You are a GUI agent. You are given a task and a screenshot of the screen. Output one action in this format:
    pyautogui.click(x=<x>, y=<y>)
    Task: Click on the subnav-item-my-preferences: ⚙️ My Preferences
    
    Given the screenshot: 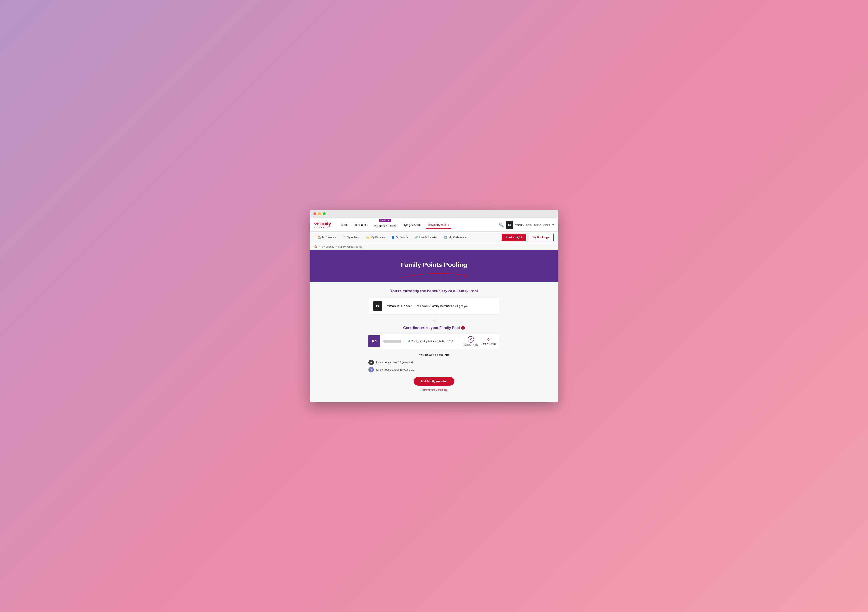 What is the action you would take?
    pyautogui.click(x=456, y=237)
    